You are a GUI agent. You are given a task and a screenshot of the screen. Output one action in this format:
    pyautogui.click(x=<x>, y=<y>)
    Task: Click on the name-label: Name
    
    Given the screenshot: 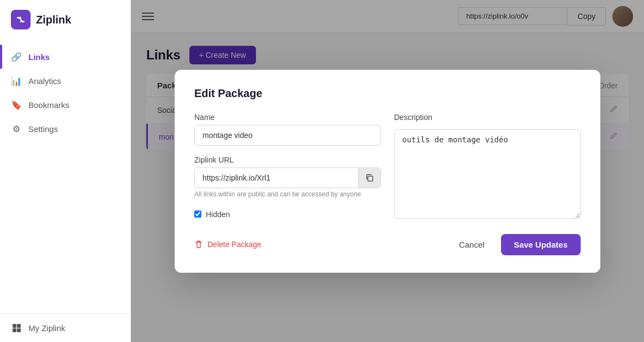 What is the action you would take?
    pyautogui.click(x=288, y=117)
    